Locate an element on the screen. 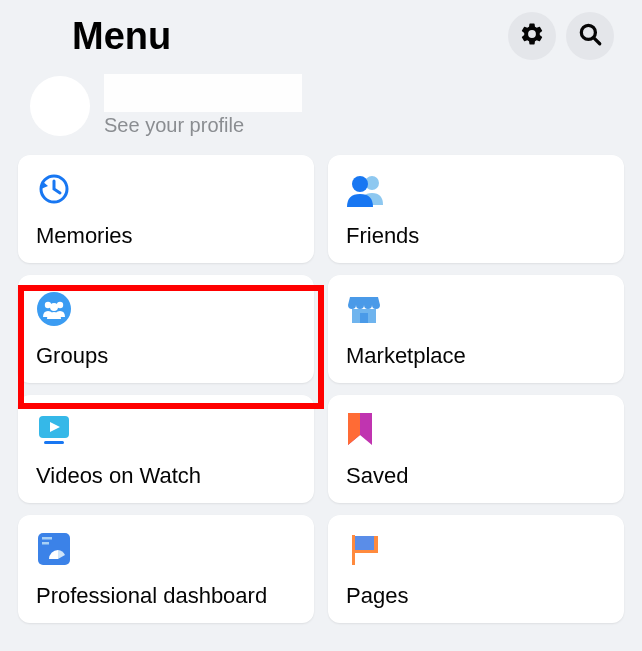  header-actions is located at coordinates (561, 36).